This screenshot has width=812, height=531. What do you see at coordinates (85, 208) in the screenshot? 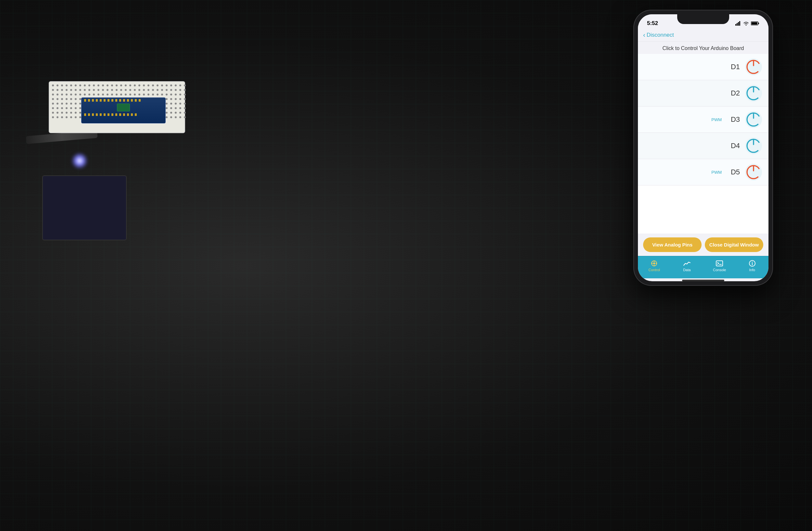
I see `small-breadboard` at bounding box center [85, 208].